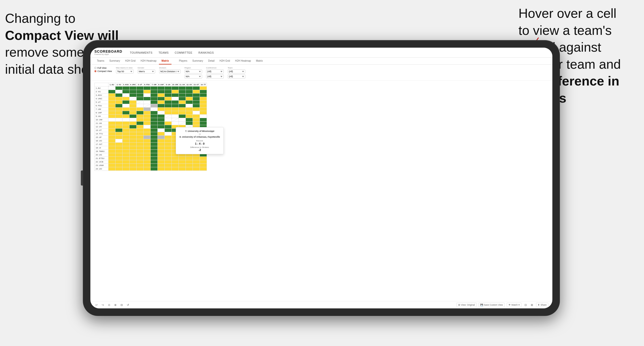  I want to click on grid-button: ⊞, so click(532, 305).